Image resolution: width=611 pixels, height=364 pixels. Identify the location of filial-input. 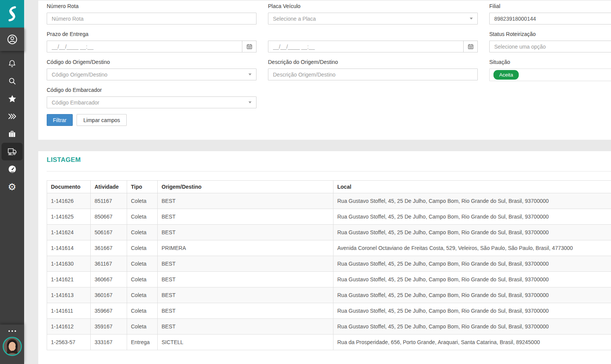
(550, 18).